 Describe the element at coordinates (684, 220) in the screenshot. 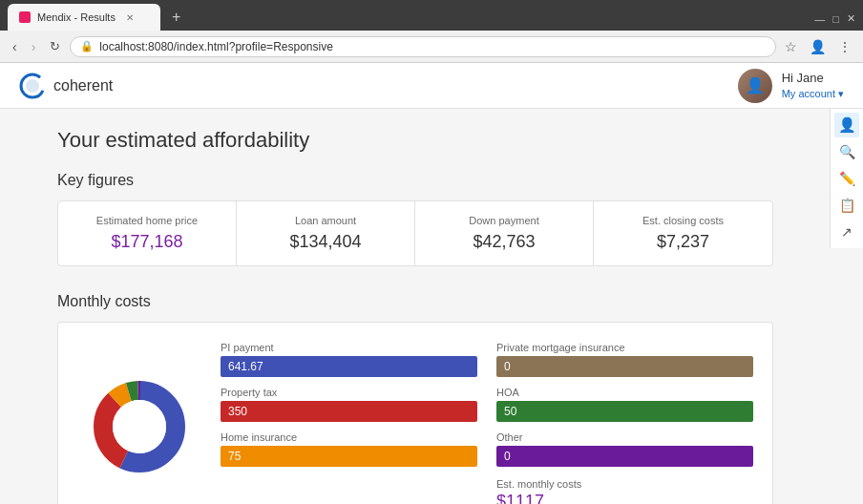

I see `closing-costs-label: Est. closing costs` at that location.